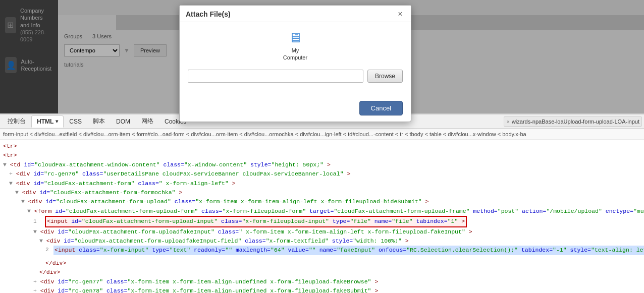 The image size is (644, 293). I want to click on tab-network: 网络, so click(147, 121).